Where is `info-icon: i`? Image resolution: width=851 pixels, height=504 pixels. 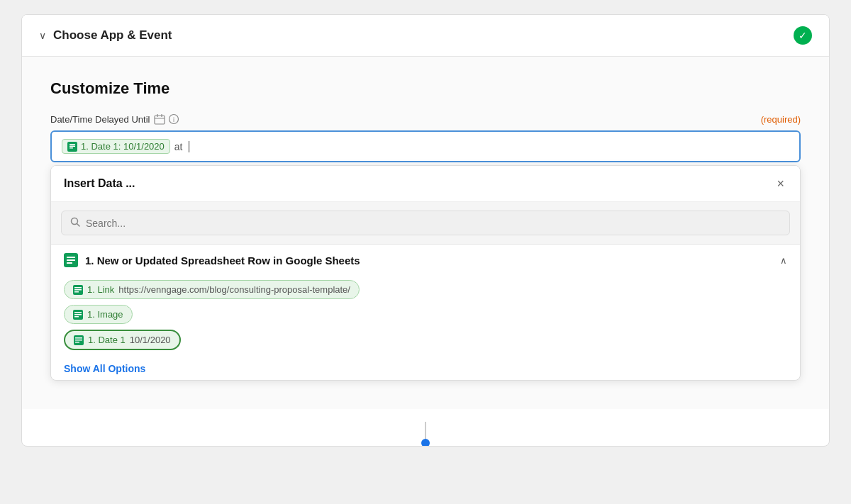 info-icon: i is located at coordinates (174, 119).